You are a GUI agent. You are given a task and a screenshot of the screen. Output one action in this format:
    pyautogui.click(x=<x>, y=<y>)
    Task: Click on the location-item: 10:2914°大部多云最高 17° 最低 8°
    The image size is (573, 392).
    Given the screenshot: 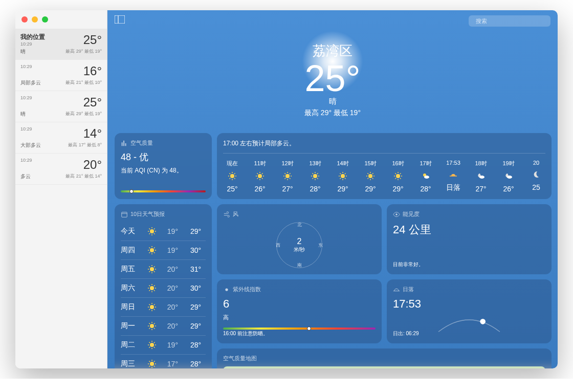 What is the action you would take?
    pyautogui.click(x=61, y=138)
    